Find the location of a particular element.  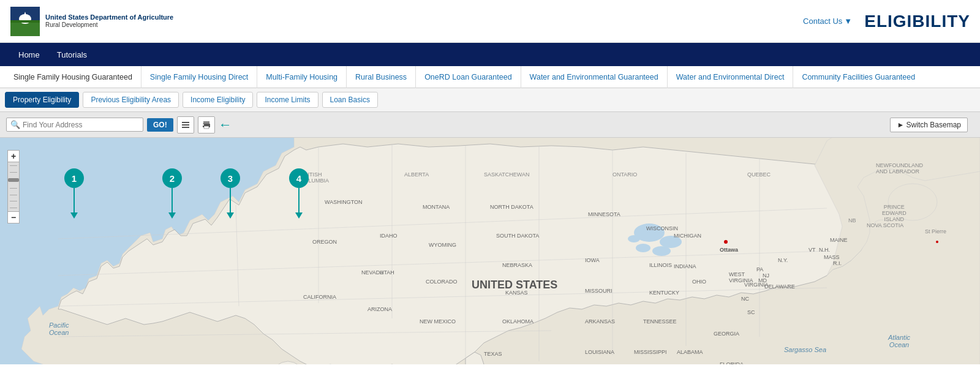

contact-us-label: Contact Us is located at coordinates (823, 21).